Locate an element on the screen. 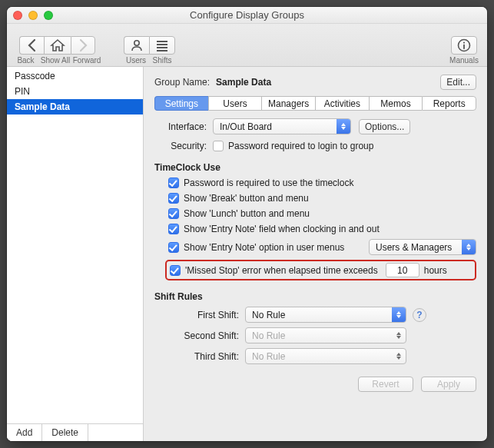 This screenshot has width=494, height=448. toolbar: Back Show All Forward Users Shifts is located at coordinates (247, 45).